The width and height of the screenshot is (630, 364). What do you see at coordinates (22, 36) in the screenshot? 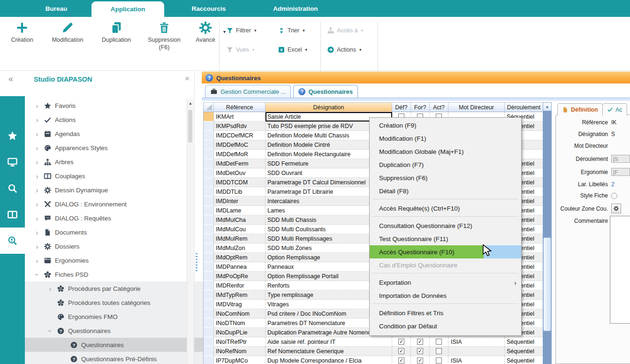
I see `creation-button: Création` at bounding box center [22, 36].